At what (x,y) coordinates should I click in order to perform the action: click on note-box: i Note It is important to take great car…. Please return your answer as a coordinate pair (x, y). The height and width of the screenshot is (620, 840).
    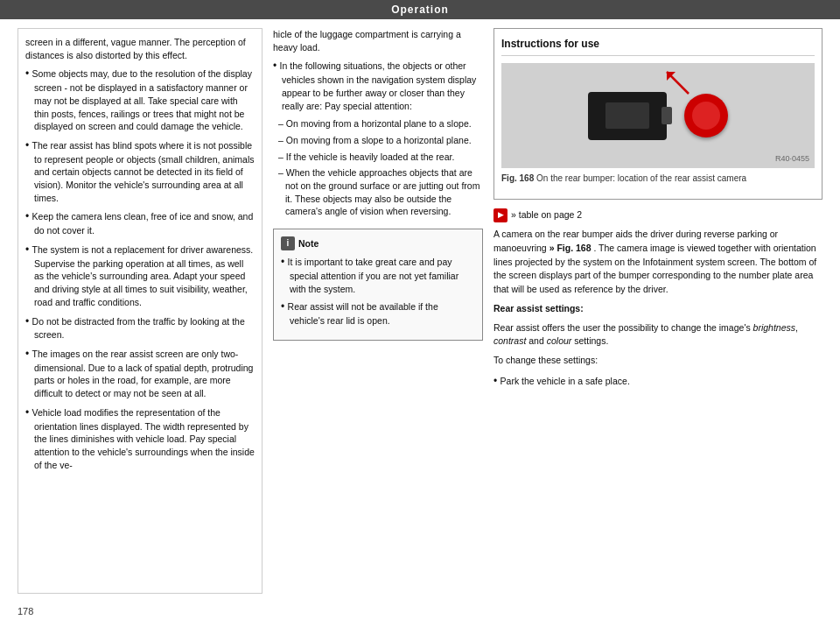
    Looking at the image, I should click on (378, 285).